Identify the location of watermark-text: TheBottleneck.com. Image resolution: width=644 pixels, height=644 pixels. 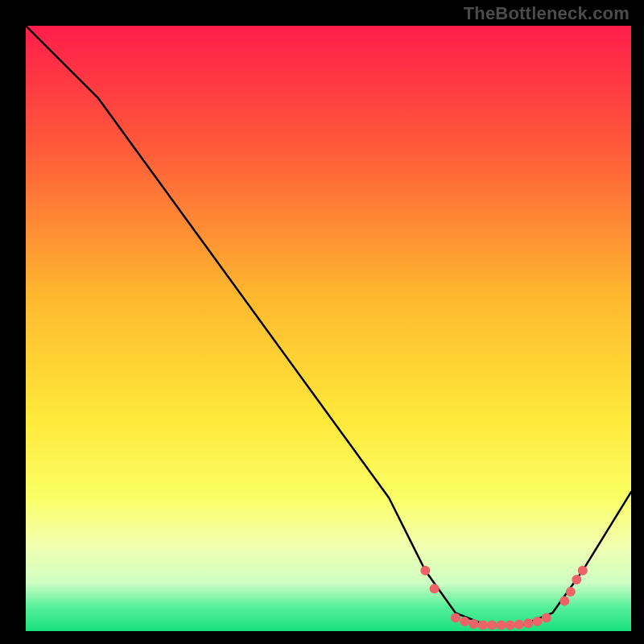
(547, 14).